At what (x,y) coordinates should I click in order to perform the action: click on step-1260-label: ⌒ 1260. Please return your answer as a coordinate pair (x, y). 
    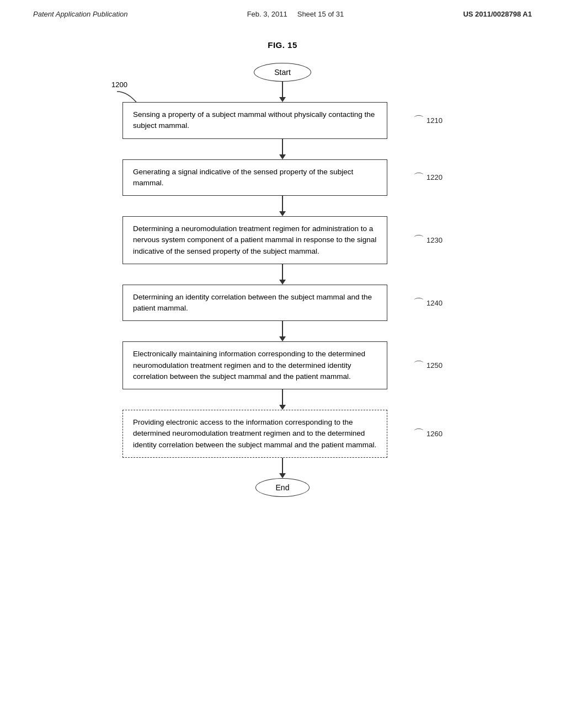
    Looking at the image, I should click on (428, 433).